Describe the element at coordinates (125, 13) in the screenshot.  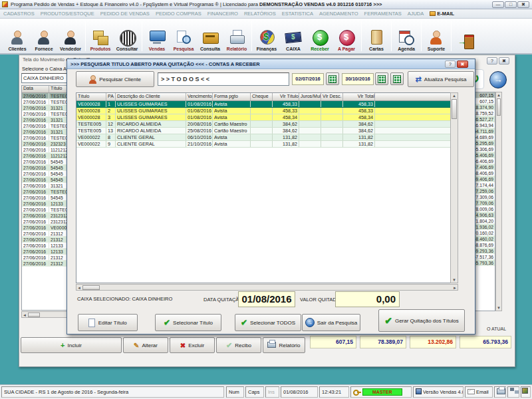
I see `menu-item-pedido-de-vendas: PEDIDO DE VENDAS` at that location.